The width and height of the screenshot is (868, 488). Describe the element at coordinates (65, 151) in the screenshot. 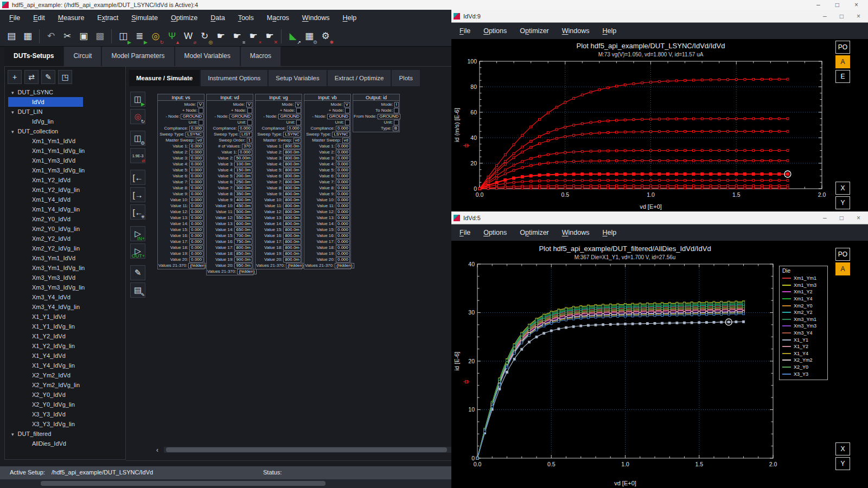

I see `tree-item-xm1-ym1-idvg-lin: Xm1_Ym1_IdVg_lin` at that location.